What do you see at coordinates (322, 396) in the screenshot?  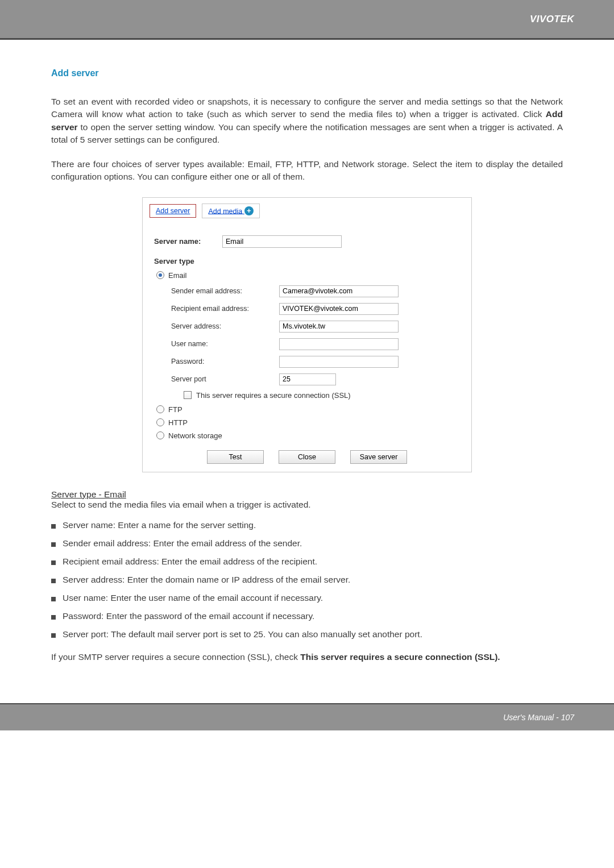 I see `ssl-checkbox-row: This server requires a secure connection…` at bounding box center [322, 396].